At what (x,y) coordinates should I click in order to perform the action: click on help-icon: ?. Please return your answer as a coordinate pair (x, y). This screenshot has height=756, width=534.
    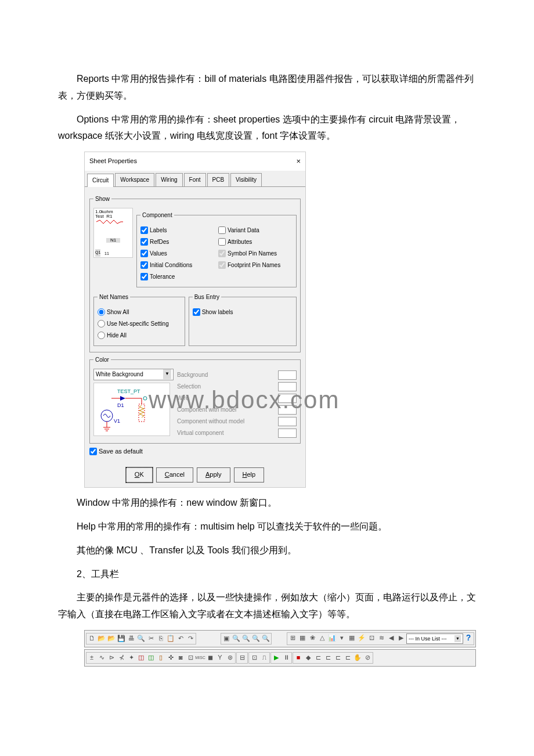
    Looking at the image, I should click on (468, 638).